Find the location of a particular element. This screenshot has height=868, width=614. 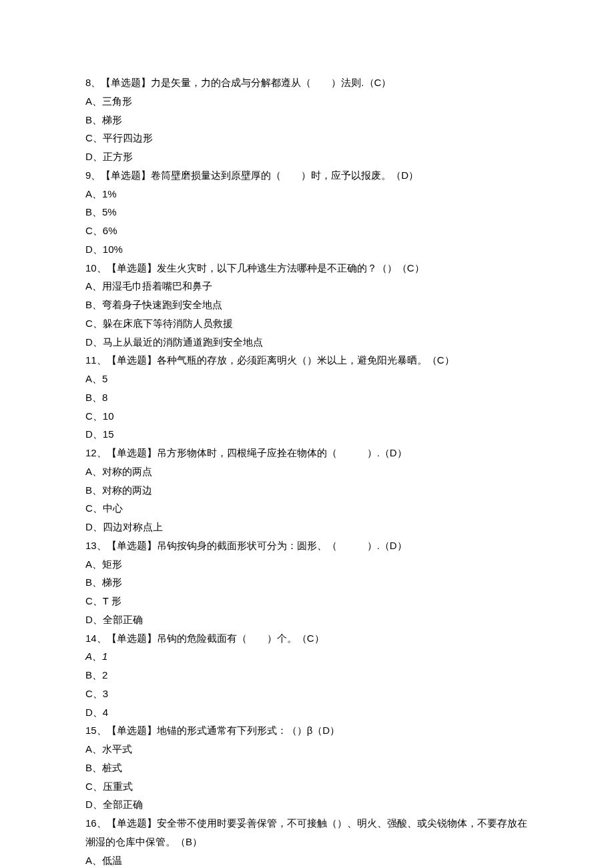

q11-option-b: B、8 is located at coordinates (310, 398).